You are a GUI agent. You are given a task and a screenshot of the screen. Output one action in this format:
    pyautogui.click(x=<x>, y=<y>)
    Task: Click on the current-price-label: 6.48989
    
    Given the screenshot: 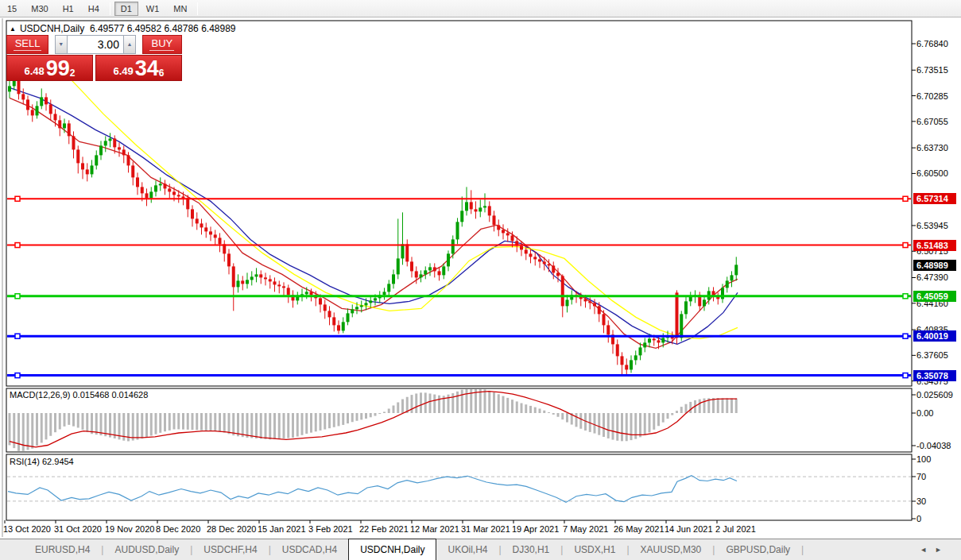 What is the action you would take?
    pyautogui.click(x=935, y=265)
    